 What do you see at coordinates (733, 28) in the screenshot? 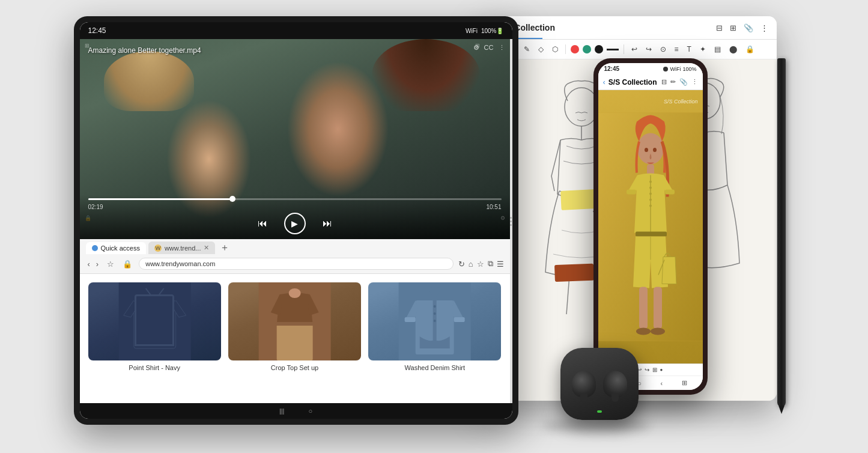
I see `notes-grid-icon: ⊞` at bounding box center [733, 28].